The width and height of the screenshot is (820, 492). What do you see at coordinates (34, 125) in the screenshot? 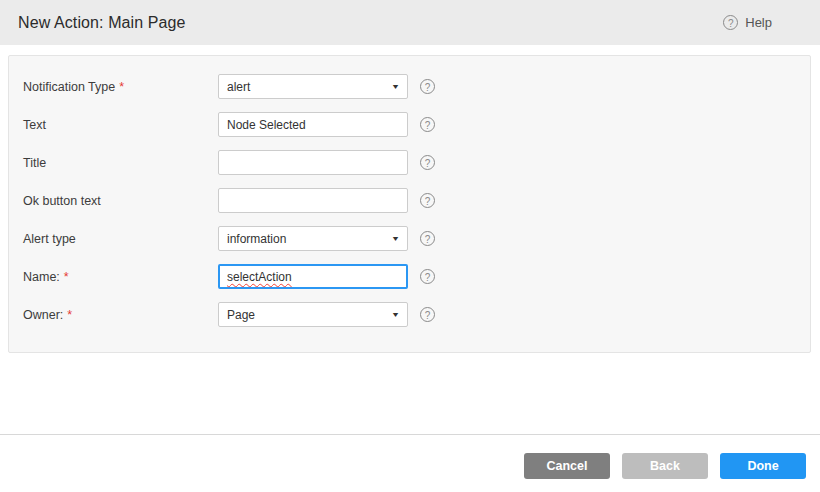
I see `label-text: Text` at bounding box center [34, 125].